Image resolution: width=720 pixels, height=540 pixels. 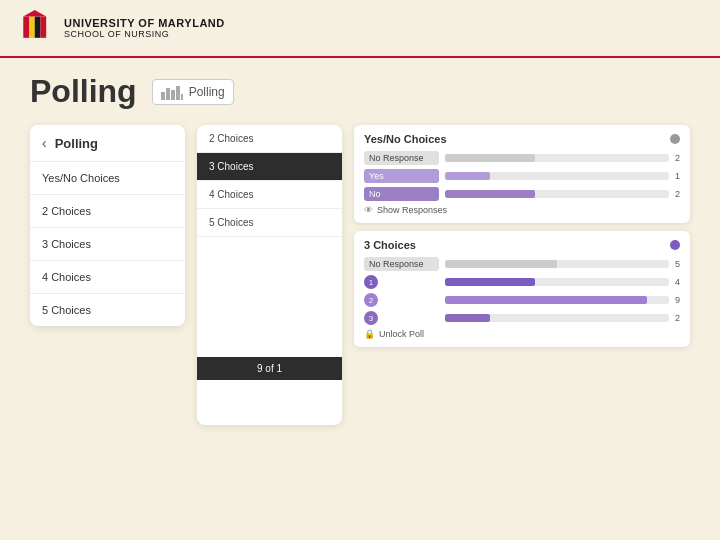 I want to click on tc-count-2: 9, so click(x=678, y=300).